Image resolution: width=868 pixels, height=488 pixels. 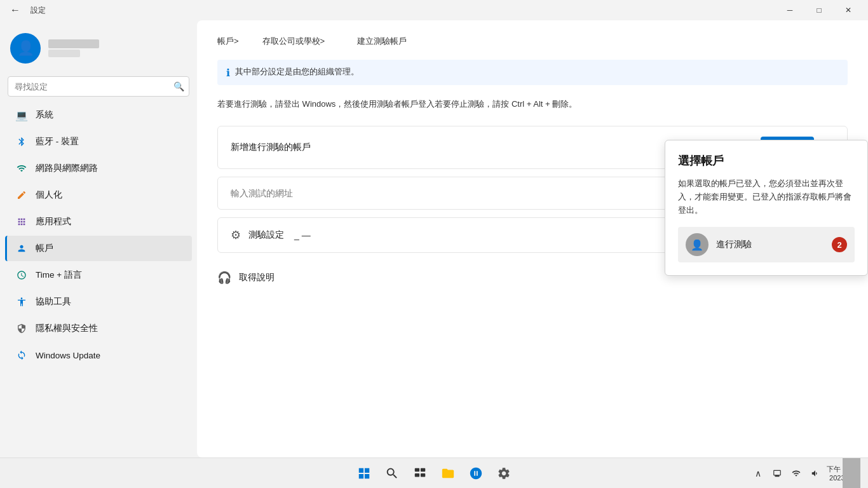 What do you see at coordinates (297, 72) in the screenshot?
I see `info-text: 其中部分設定是由您的組織管理。` at bounding box center [297, 72].